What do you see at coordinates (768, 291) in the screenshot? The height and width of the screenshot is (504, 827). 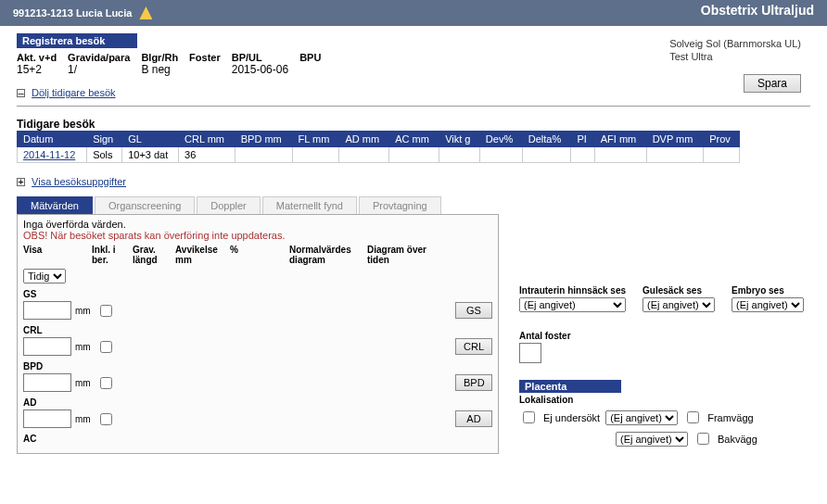 I see `lbl-embryo: Embryo ses` at bounding box center [768, 291].